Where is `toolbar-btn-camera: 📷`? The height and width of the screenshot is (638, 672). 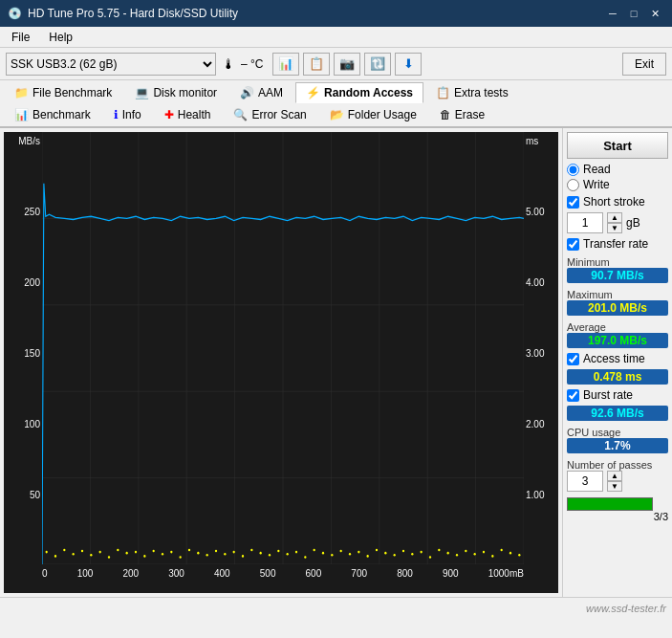 toolbar-btn-camera: 📷 is located at coordinates (347, 64).